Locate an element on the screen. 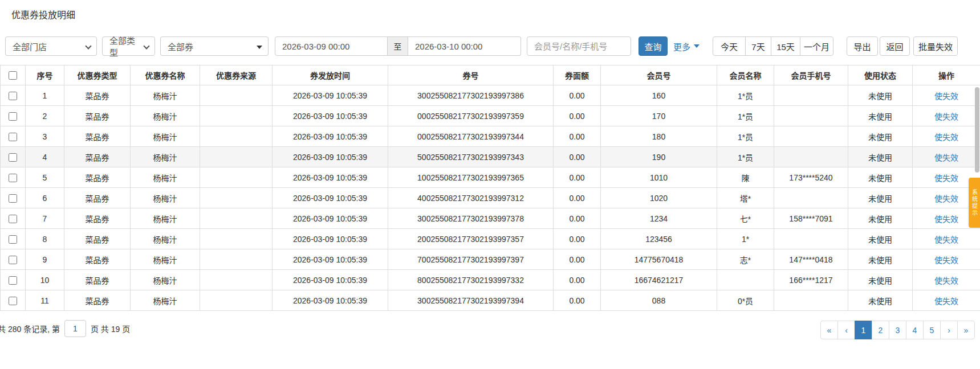  page-button-5: 5 is located at coordinates (932, 330).